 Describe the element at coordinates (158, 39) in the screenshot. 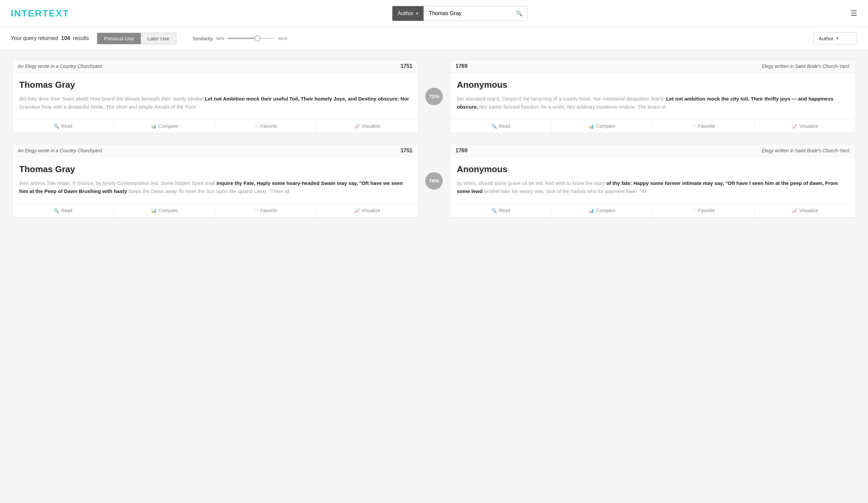

I see `tab-later-use: Later Use` at that location.